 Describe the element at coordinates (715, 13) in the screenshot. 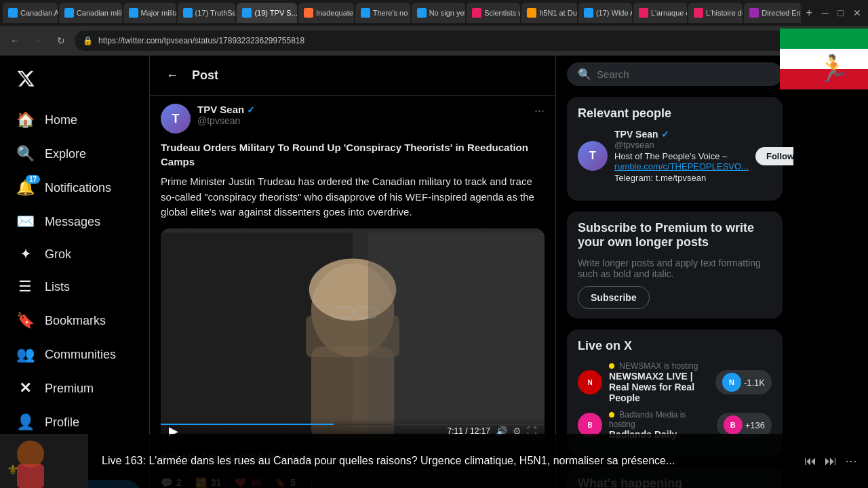

I see `tab-13: L'histoire de...` at that location.